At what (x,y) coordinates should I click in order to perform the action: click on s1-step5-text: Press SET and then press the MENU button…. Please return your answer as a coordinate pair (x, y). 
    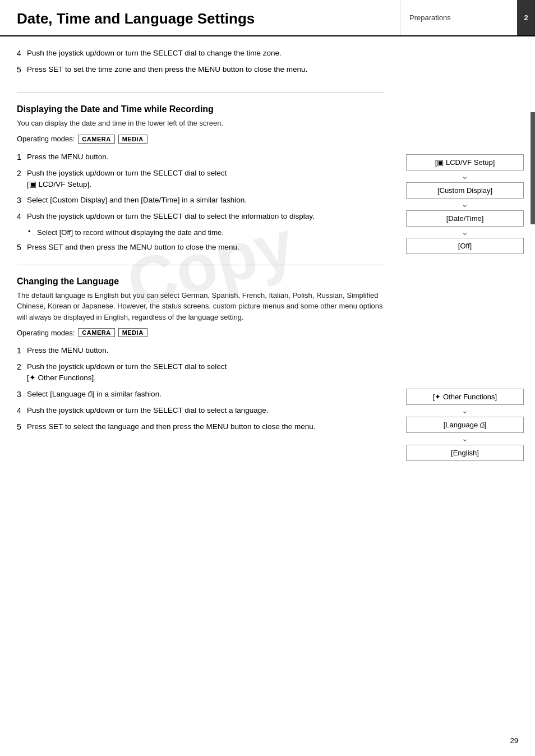
    Looking at the image, I should click on (205, 248).